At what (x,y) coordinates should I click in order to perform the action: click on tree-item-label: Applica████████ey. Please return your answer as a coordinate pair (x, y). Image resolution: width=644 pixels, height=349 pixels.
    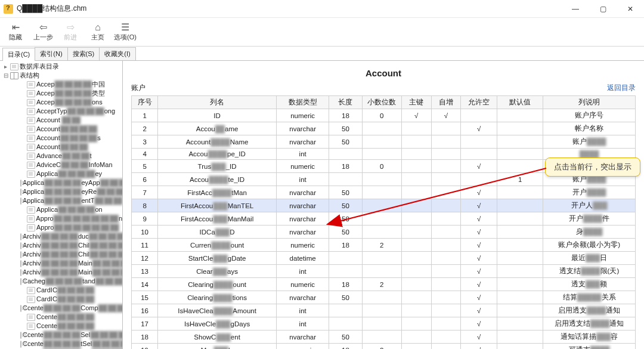
    Looking at the image, I should click on (69, 174).